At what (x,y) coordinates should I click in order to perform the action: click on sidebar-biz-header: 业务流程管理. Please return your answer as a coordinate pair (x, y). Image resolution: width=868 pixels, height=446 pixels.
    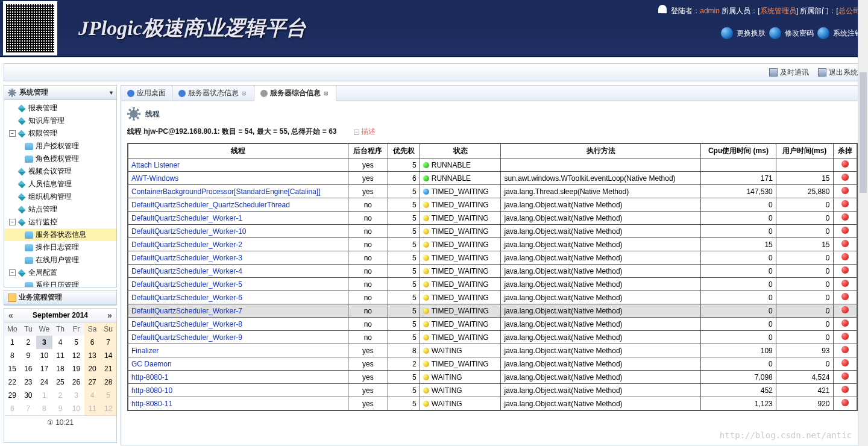
    Looking at the image, I should click on (60, 298).